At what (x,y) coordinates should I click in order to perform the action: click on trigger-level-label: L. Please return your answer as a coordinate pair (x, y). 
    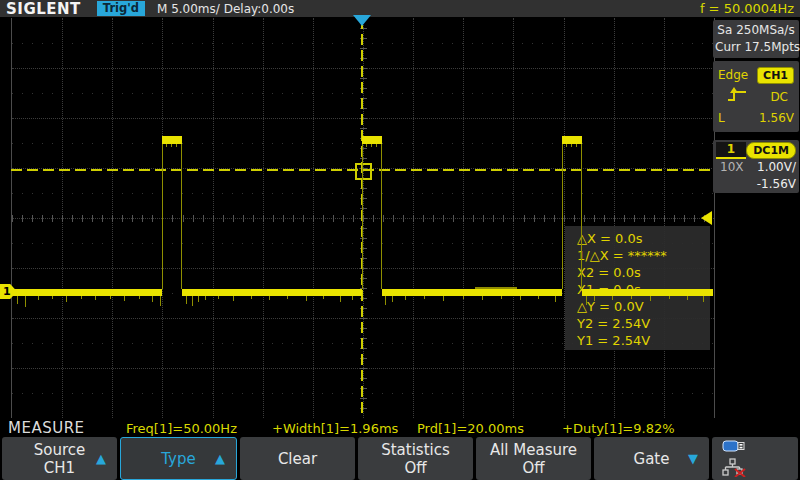
    Looking at the image, I should click on (722, 118).